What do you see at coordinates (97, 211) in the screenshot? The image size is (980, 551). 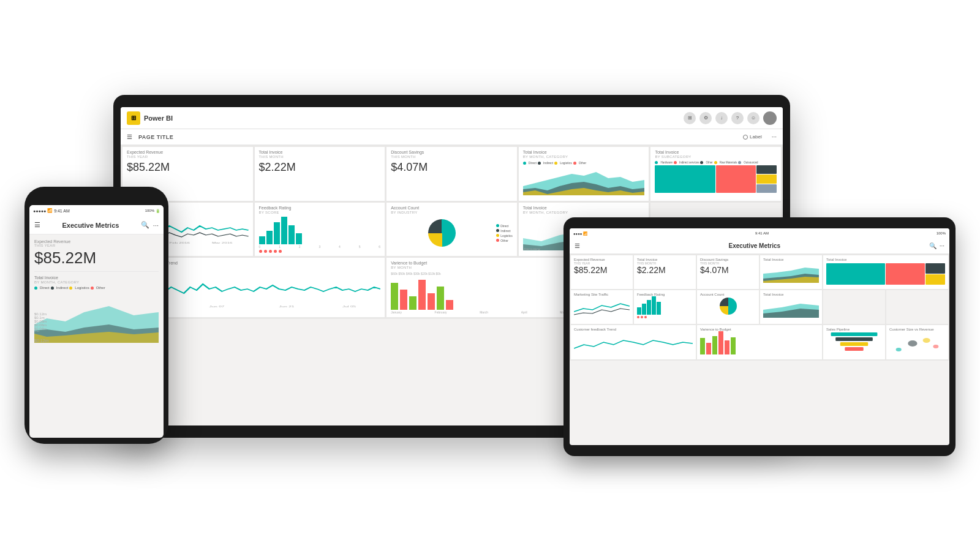 I see `phone-status-bar: ●●●●● 📶 9:41 AM 100% 🔋` at bounding box center [97, 211].